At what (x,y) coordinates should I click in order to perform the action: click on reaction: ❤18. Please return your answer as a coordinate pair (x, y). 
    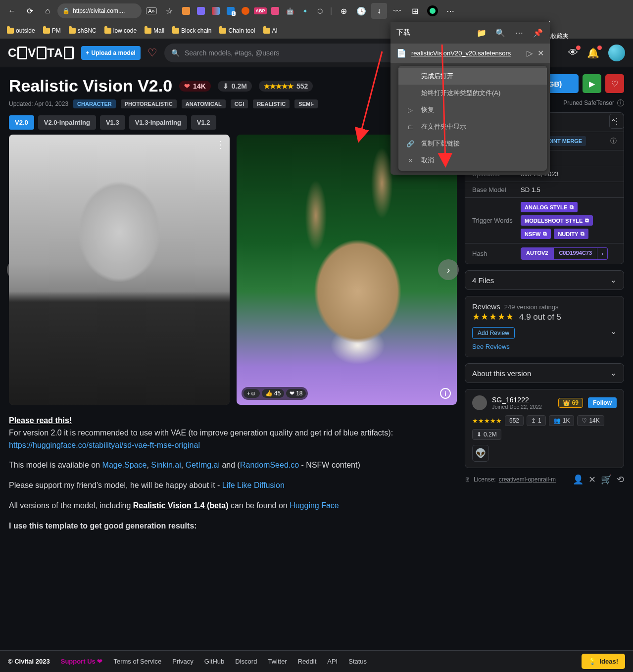
    Looking at the image, I should click on (296, 393).